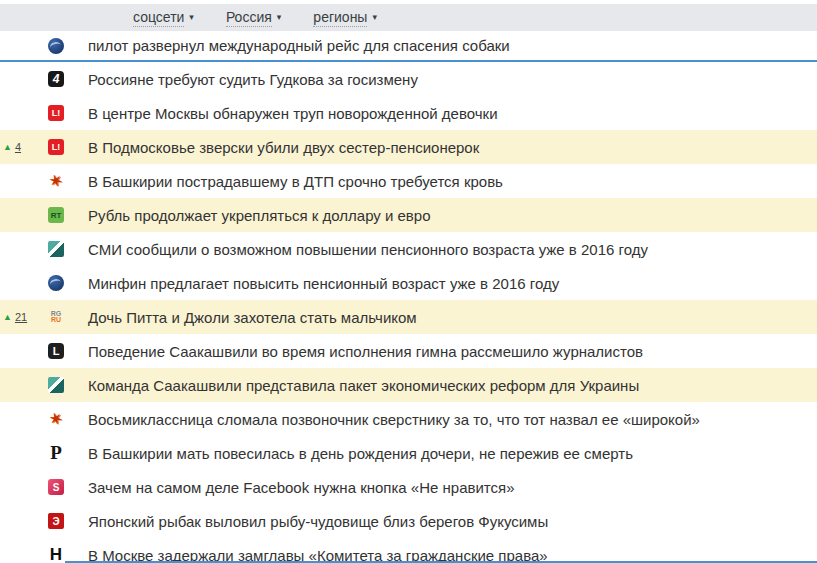 The height and width of the screenshot is (563, 817). What do you see at coordinates (252, 318) in the screenshot?
I see `headline-text: Дочь Питта и Джоли захотела стать мальчи…` at bounding box center [252, 318].